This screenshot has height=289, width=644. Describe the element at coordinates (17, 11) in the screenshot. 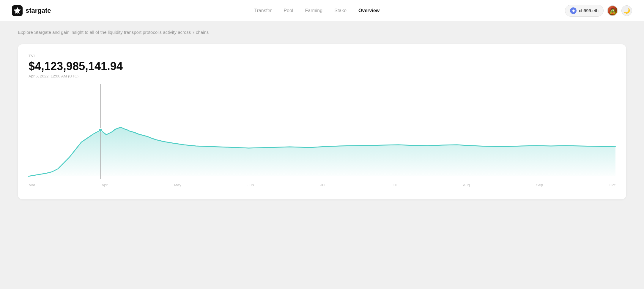

I see `stargate-logo-icon` at that location.